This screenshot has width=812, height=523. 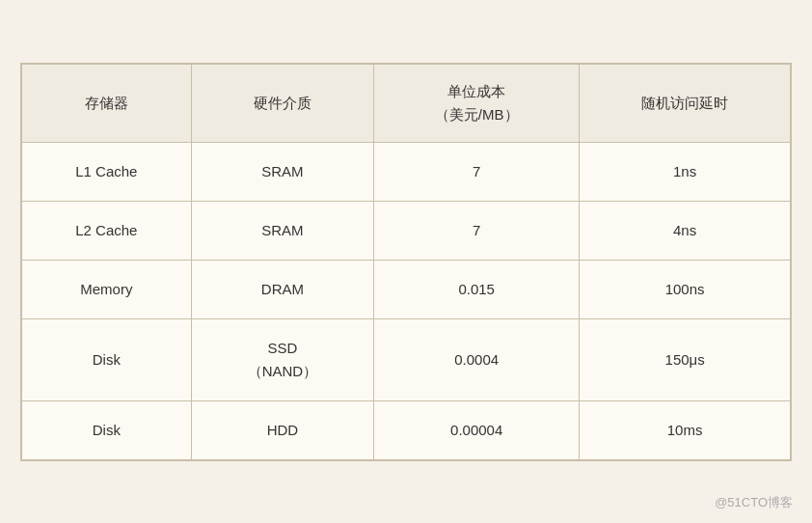 What do you see at coordinates (283, 289) in the screenshot?
I see `cell-medium: DRAM` at bounding box center [283, 289].